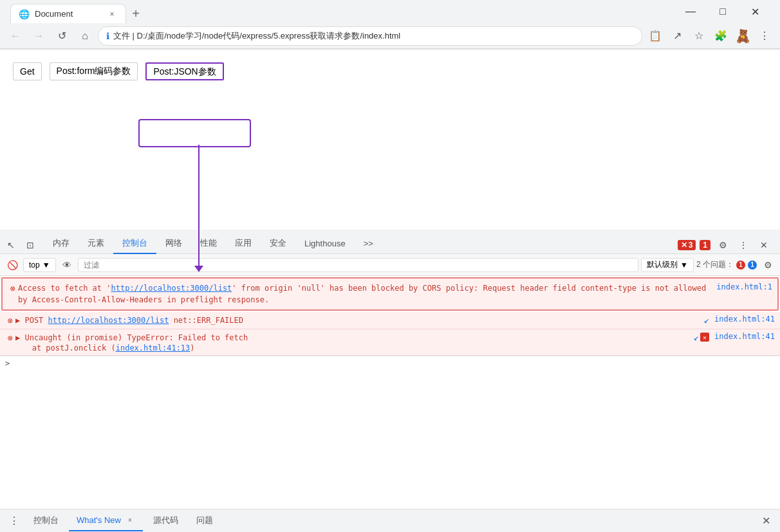 The image size is (780, 532). What do you see at coordinates (701, 337) in the screenshot?
I see `uncaught-error-actions: ↙ ✕` at bounding box center [701, 337].